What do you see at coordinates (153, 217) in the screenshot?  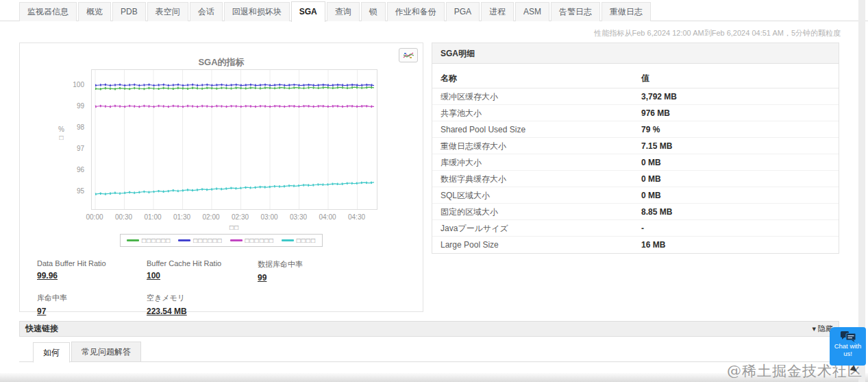 I see `x-tick-2: 01:00` at bounding box center [153, 217].